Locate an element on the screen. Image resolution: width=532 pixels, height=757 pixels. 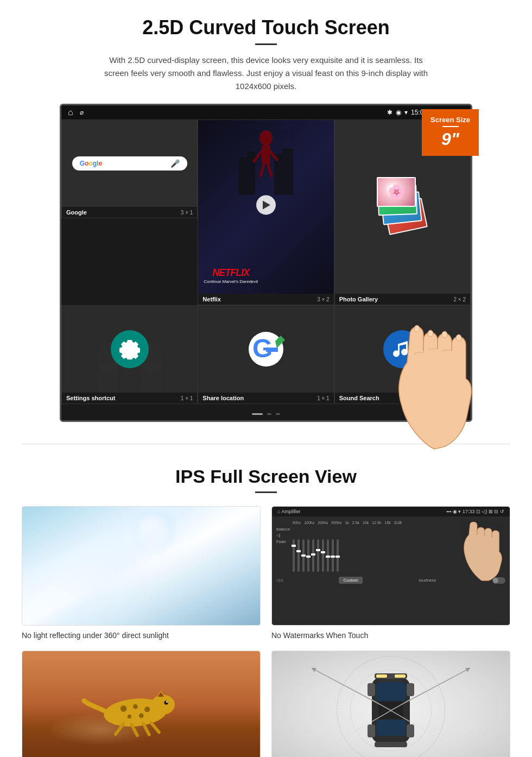
share-content: G is located at coordinates (266, 349).